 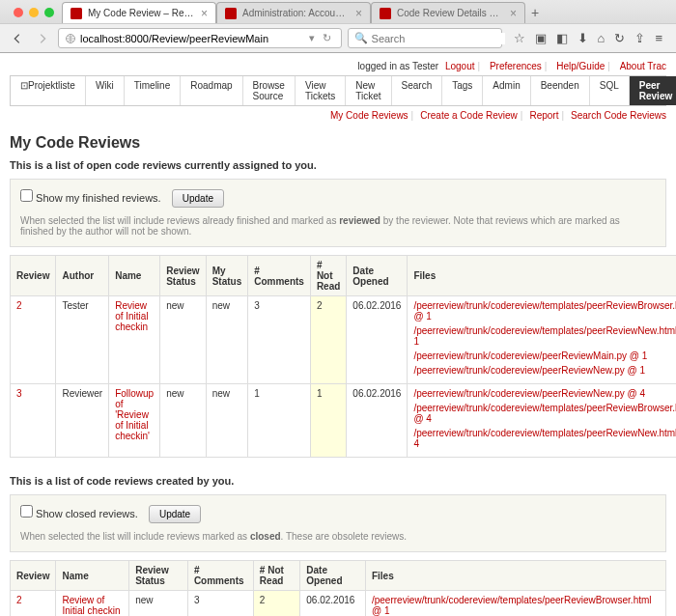 I want to click on show-finished-checkbox, so click(x=27, y=195).